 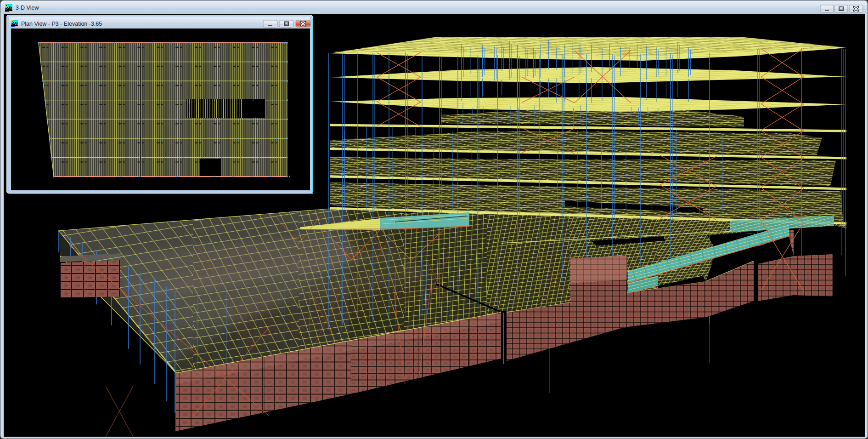 What do you see at coordinates (28, 8) in the screenshot?
I see `svg-text: 3-D View` at bounding box center [28, 8].